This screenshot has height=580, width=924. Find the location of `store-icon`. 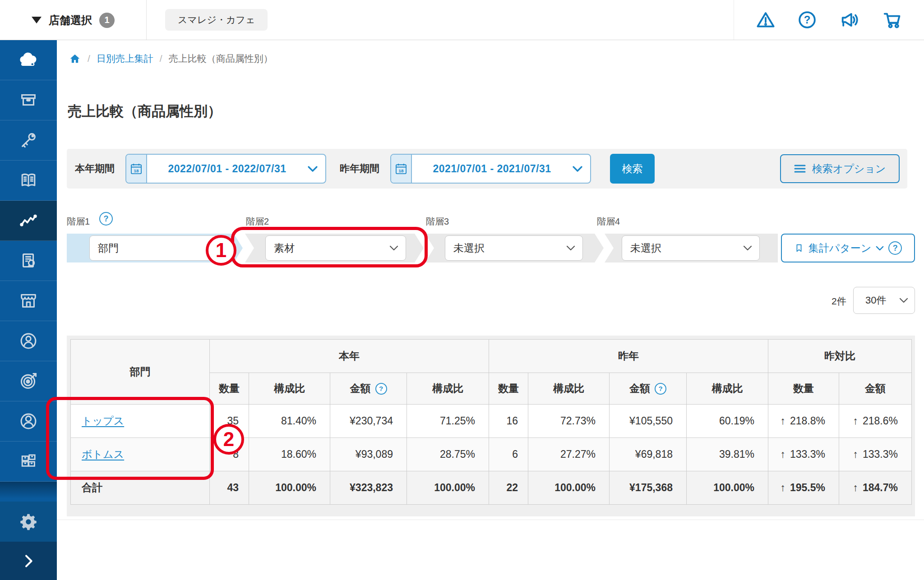

store-icon is located at coordinates (28, 301).